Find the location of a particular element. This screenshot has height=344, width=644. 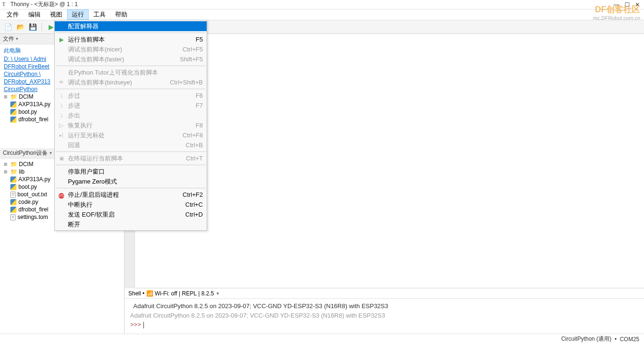

menu-shortcut: F6 is located at coordinates (190, 95).